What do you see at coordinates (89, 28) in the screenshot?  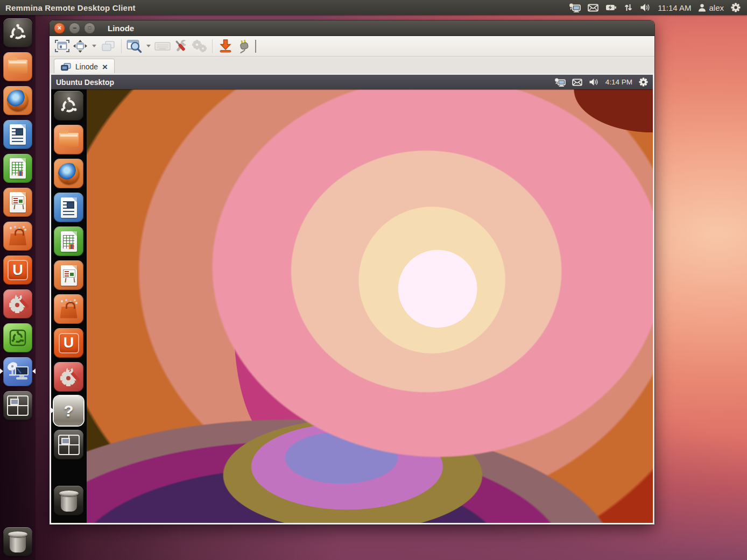 I see `maximize-button: □` at bounding box center [89, 28].